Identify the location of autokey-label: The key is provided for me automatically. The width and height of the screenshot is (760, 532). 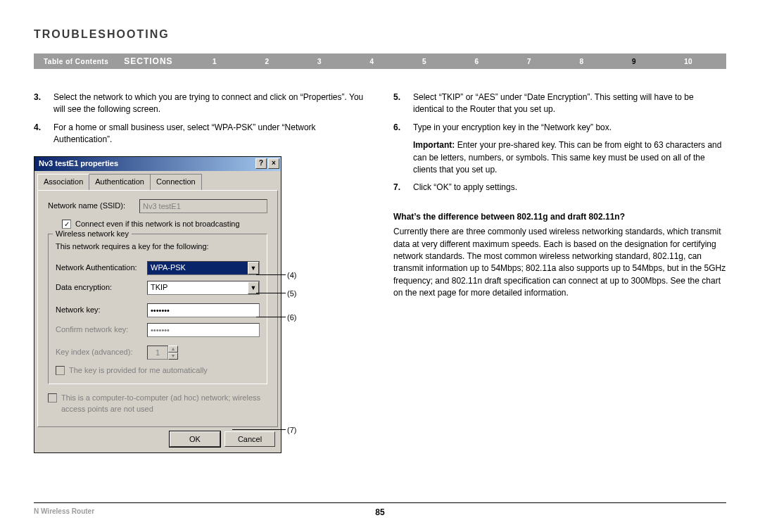
(138, 371).